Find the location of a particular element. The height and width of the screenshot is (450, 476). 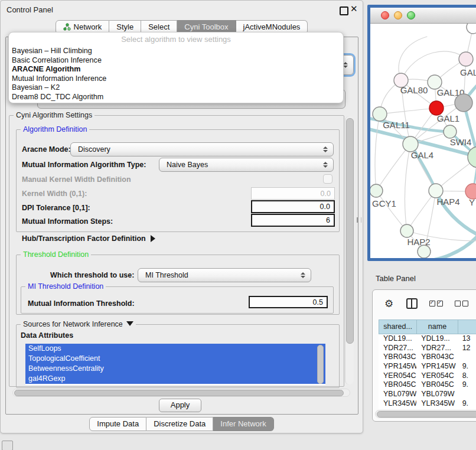

mi-type-label: Mutual Information Algorithm Type: is located at coordinates (84, 165).